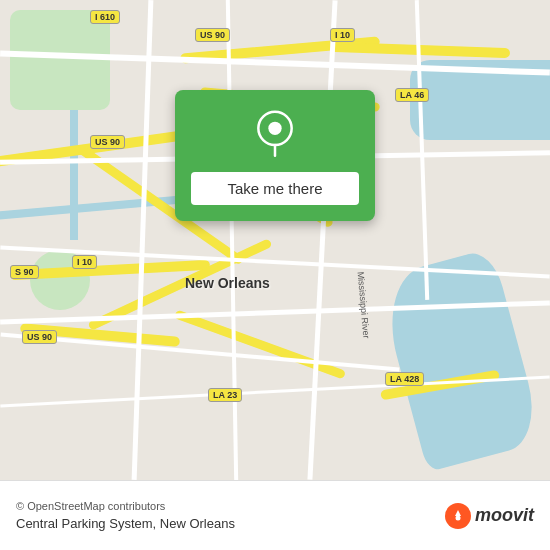 This screenshot has height=550, width=550. What do you see at coordinates (126, 506) in the screenshot?
I see `attribution-text: © OpenStreetMap contributors` at bounding box center [126, 506].